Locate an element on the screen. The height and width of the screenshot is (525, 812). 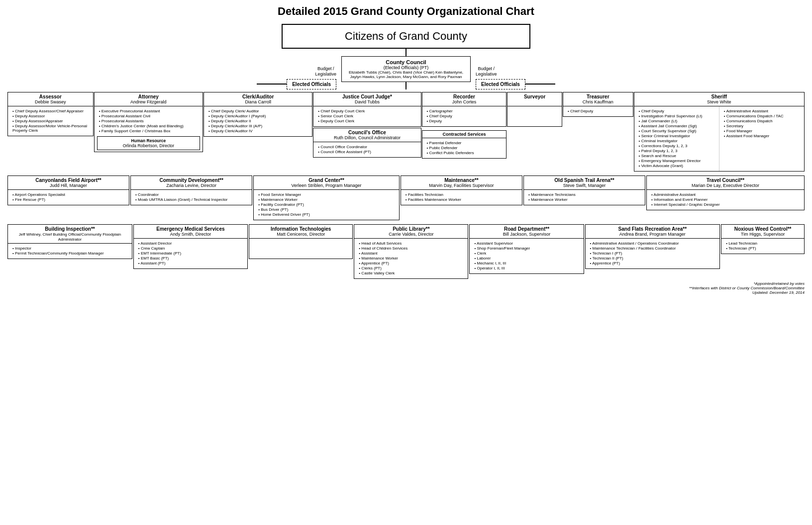
attorney-body: Executive Prosecutorial Assistant Prosec… is located at coordinates (148, 129).